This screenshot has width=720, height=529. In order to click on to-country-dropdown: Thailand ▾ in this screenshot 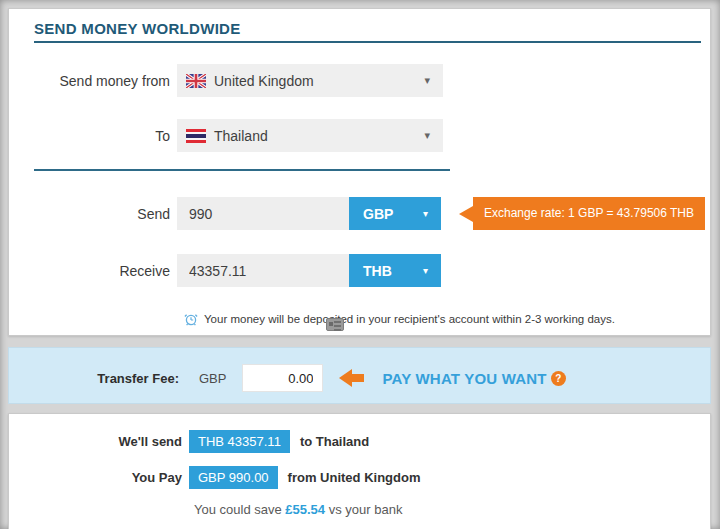, I will do `click(310, 136)`.